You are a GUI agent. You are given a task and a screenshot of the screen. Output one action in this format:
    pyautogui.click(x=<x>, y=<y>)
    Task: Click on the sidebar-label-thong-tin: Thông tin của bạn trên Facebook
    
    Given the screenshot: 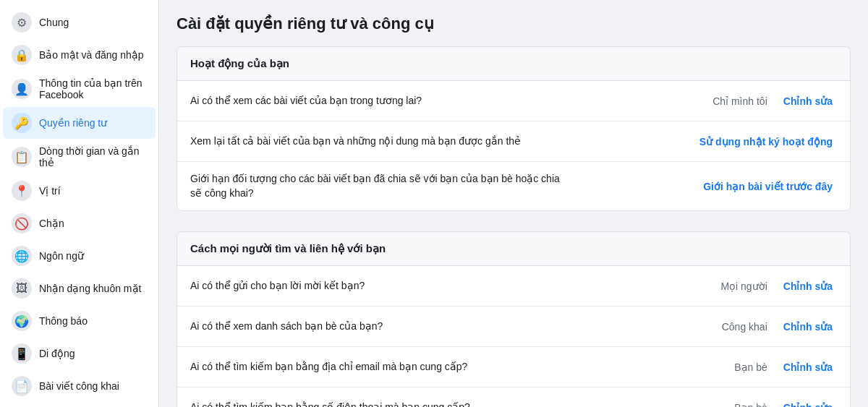 What is the action you would take?
    pyautogui.click(x=93, y=89)
    